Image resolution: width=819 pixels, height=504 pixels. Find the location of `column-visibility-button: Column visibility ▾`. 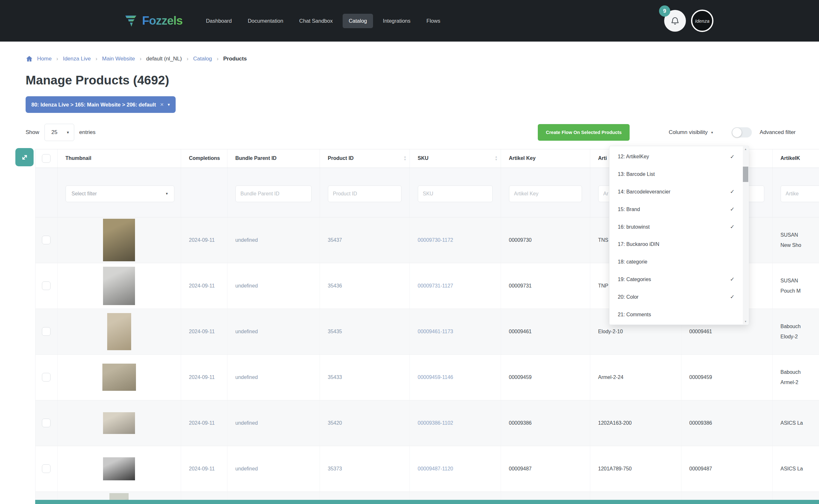

column-visibility-button: Column visibility ▾ is located at coordinates (691, 133).